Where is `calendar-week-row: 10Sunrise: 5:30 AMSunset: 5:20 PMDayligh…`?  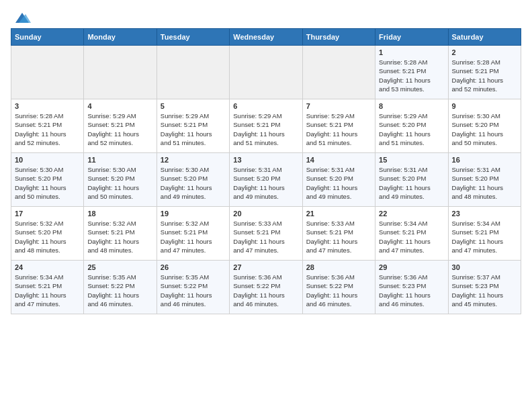
calendar-week-row: 10Sunrise: 5:30 AMSunset: 5:20 PMDayligh… is located at coordinates (266, 180).